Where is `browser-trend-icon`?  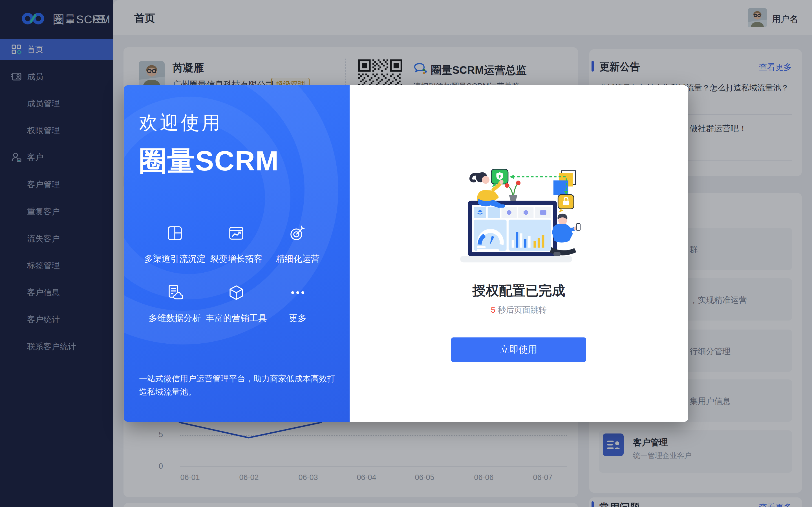
browser-trend-icon is located at coordinates (236, 234).